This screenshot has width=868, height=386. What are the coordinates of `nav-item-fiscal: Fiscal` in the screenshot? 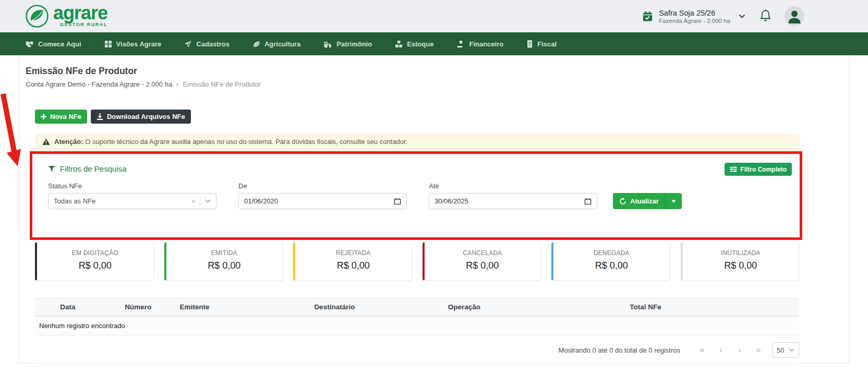 It's located at (541, 44).